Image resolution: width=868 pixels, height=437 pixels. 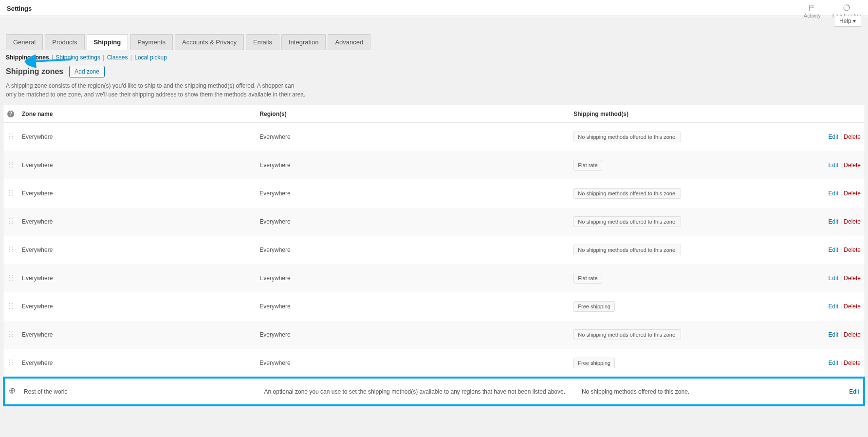 What do you see at coordinates (27, 57) in the screenshot?
I see `subnav-shipping-zones: Shipping zones` at bounding box center [27, 57].